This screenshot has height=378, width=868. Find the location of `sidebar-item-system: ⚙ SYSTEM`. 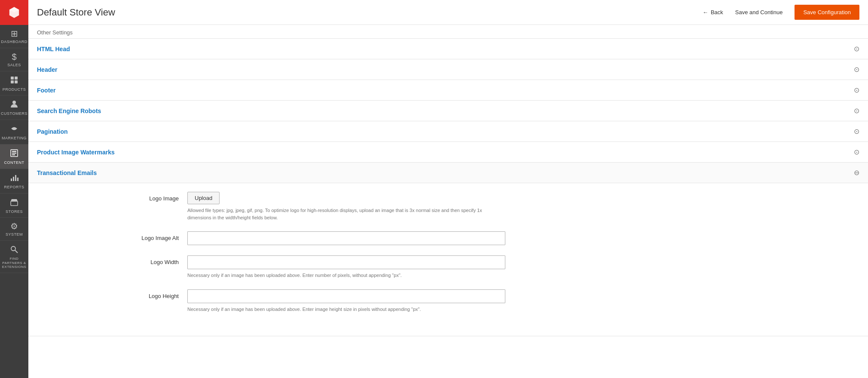

sidebar-item-system: ⚙ SYSTEM is located at coordinates (14, 229).